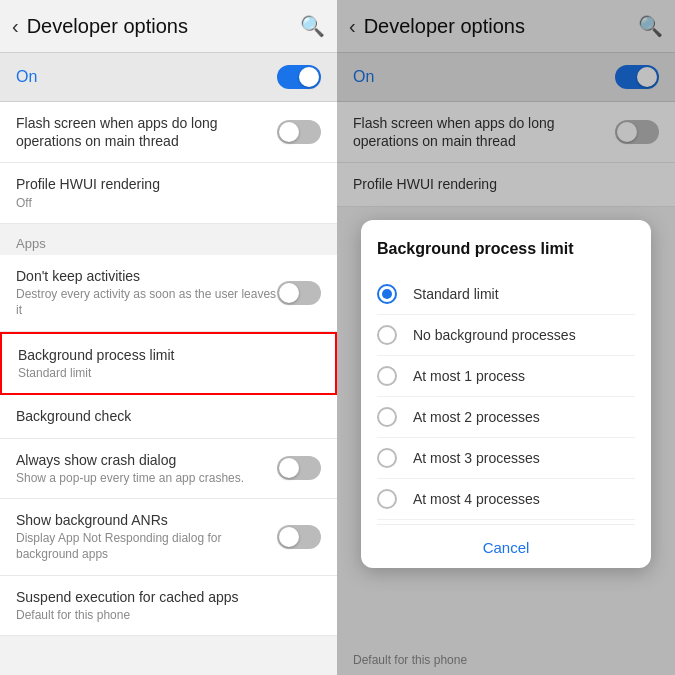 This screenshot has height=675, width=675. I want to click on list-item: Flash screen when apps do long operation…, so click(168, 132).